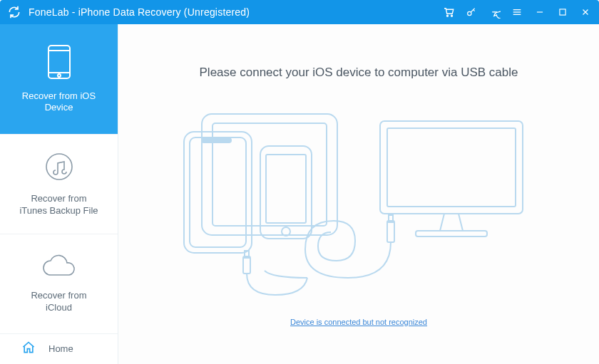 This screenshot has width=599, height=364. I want to click on titlebar: FoneLab - iPhone Data Recovery (Unregist…, so click(300, 12).